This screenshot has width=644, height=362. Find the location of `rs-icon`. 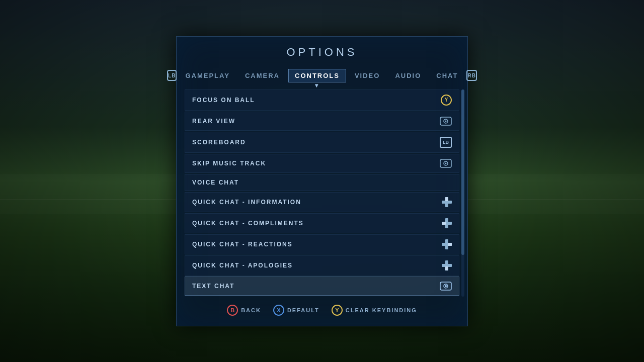

rs-icon is located at coordinates (446, 121).